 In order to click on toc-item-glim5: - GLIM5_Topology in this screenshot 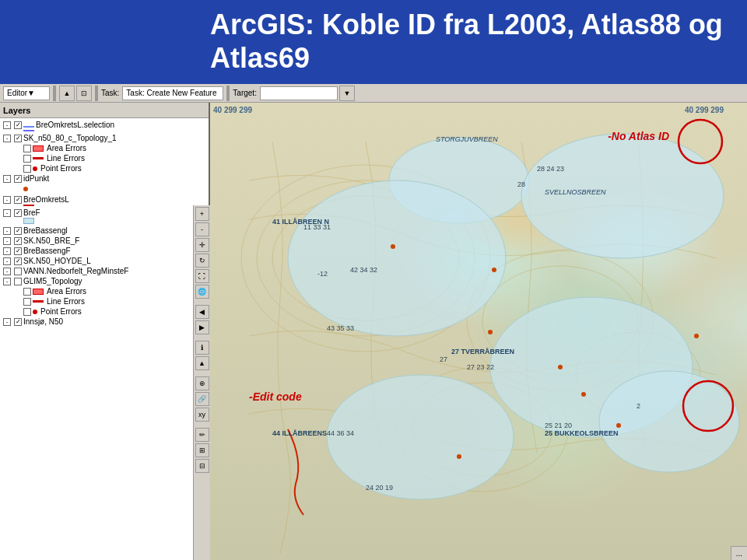, I will do `click(104, 282)`.